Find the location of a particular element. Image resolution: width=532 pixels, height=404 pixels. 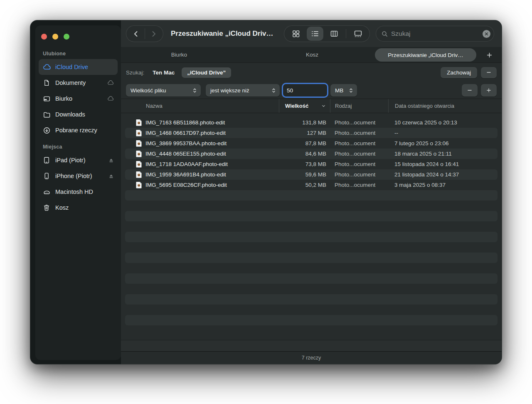

sidebar-item-icloud-drive: iCloud Drive is located at coordinates (78, 67).